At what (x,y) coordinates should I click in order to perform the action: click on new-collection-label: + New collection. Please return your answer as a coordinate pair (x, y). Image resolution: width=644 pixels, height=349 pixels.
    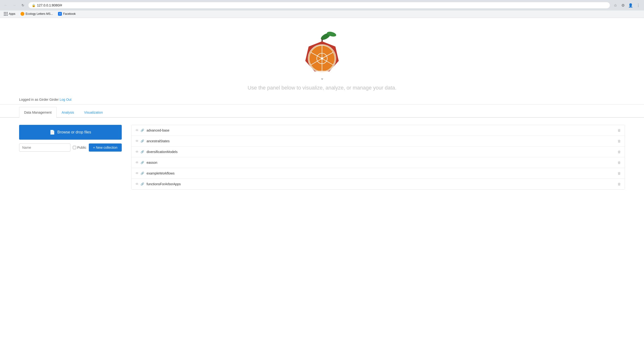
    Looking at the image, I should click on (105, 148).